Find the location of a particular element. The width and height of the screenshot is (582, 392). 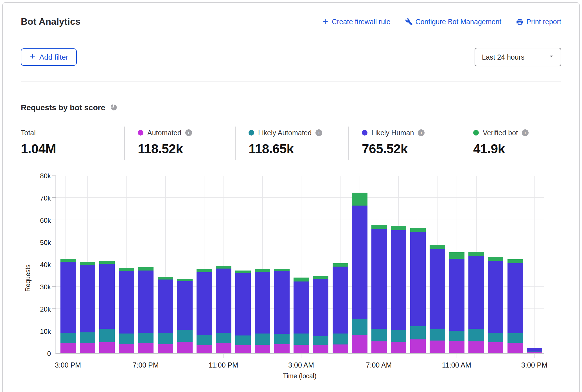

x-tick-label: 3:00 PM is located at coordinates (534, 365).